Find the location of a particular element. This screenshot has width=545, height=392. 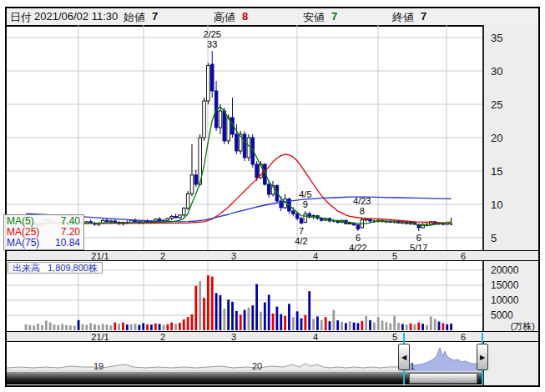

horizontal-scrollbar-thumb is located at coordinates (443, 379).